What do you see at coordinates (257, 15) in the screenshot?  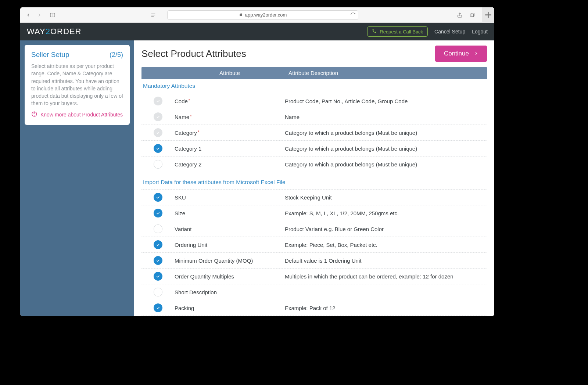 I see `browser-toolbar: app.way2order.com` at bounding box center [257, 15].